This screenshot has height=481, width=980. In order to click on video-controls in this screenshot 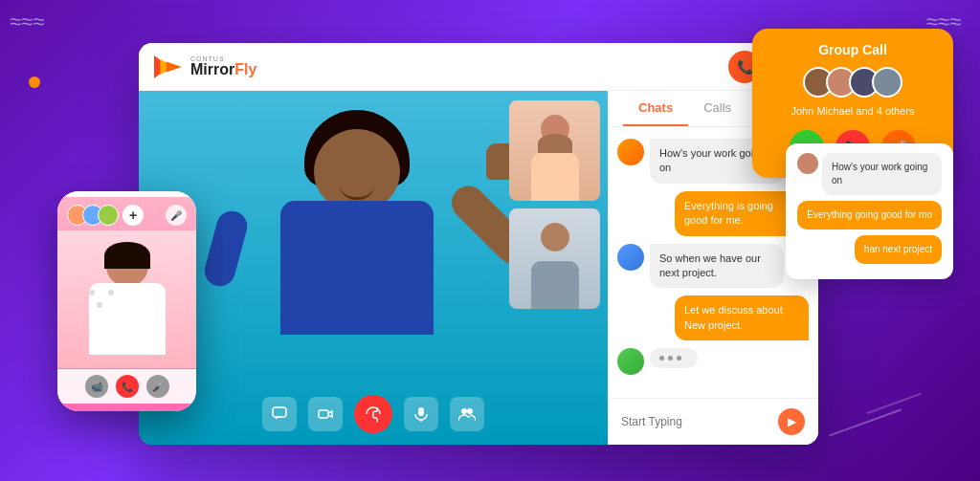, I will do `click(373, 414)`.